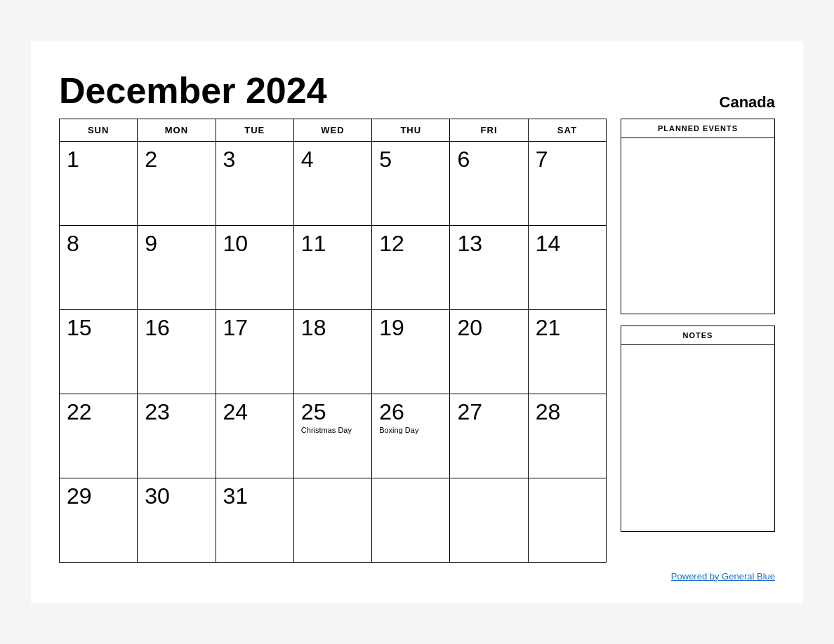  Describe the element at coordinates (698, 429) in the screenshot. I see `notes-box: NOTES` at that location.